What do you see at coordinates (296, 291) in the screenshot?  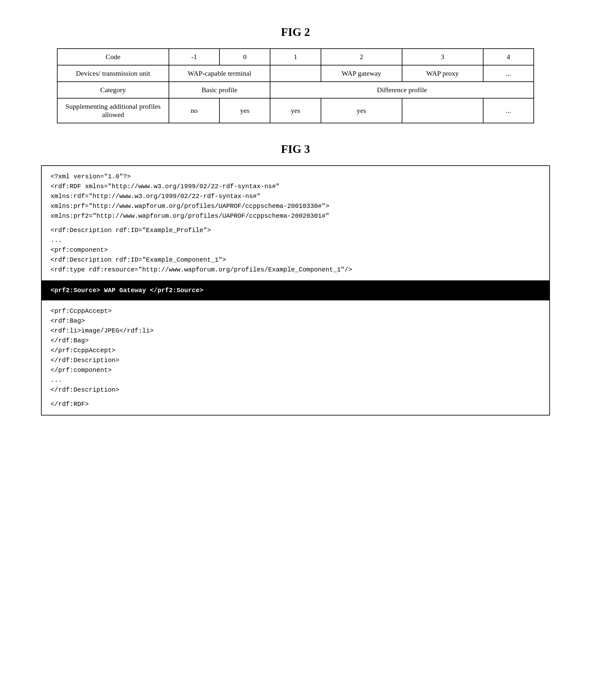 I see `code-highlighted-line: <prf2:Source> WAP Gateway </prf2:Source>` at bounding box center [296, 291].